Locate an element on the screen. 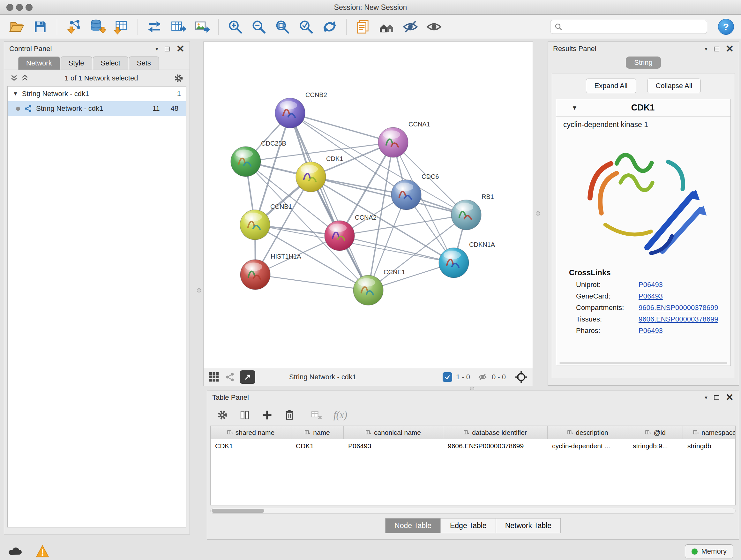 Image resolution: width=741 pixels, height=560 pixels. collapse-gene-icon: ▼ is located at coordinates (575, 108).